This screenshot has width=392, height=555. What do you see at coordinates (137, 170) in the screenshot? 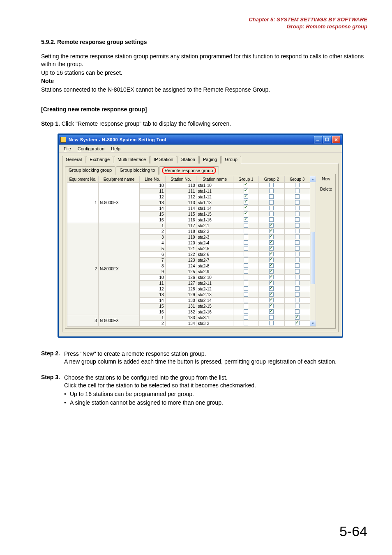
I see `subtab-group-blocking-to: Group blocking to` at bounding box center [137, 170].